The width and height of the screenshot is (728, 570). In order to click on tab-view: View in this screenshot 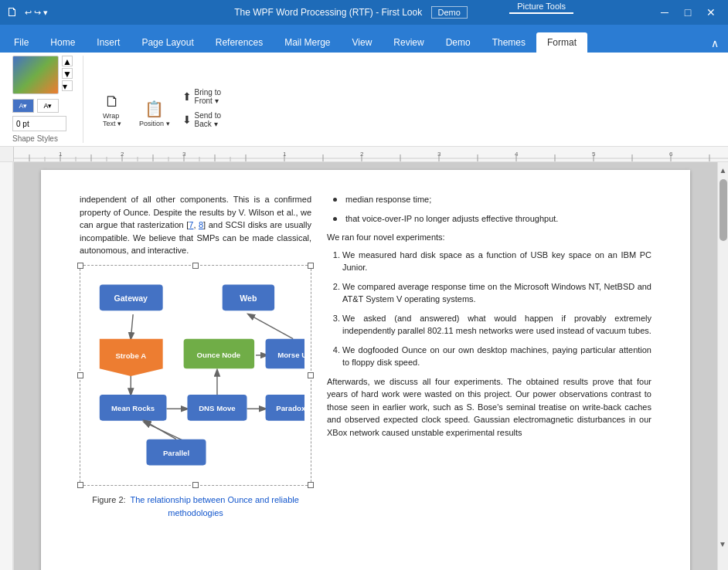, I will do `click(362, 42)`.